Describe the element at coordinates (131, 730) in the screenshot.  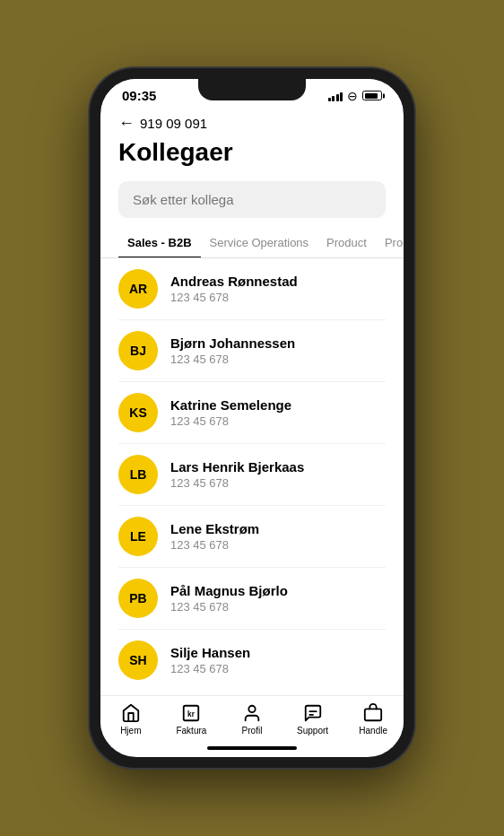
I see `nav-label-hjem: Hjem` at that location.